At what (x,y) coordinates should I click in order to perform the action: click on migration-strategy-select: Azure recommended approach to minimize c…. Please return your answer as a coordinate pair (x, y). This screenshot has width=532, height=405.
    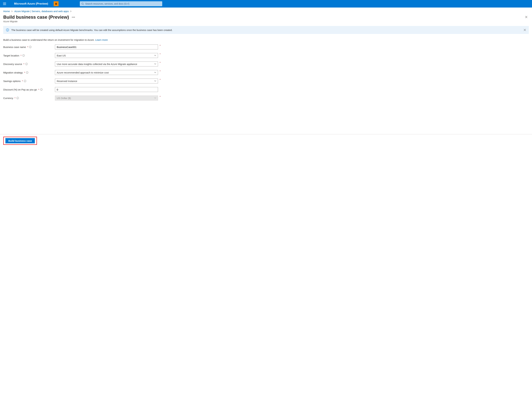
    Looking at the image, I should click on (106, 73).